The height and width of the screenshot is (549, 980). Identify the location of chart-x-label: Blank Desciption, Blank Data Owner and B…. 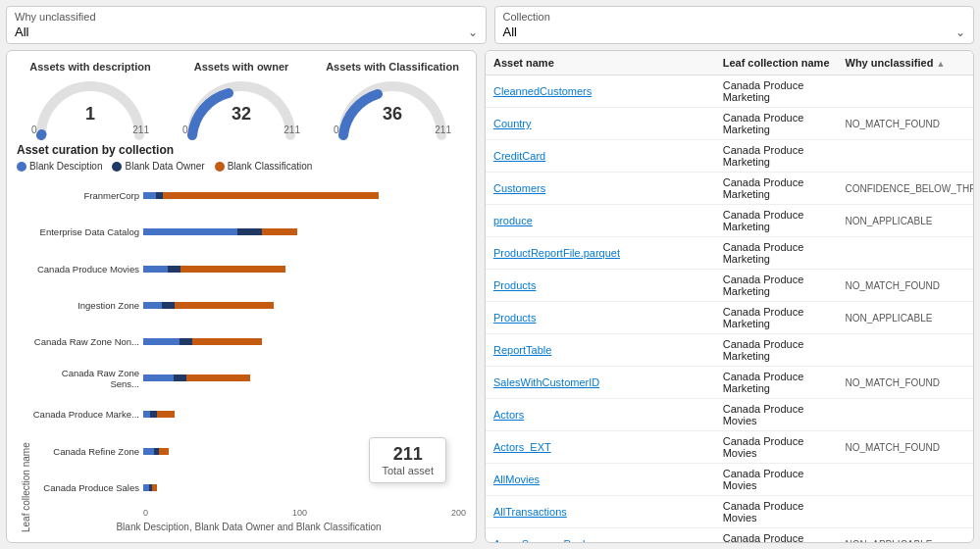
(249, 527).